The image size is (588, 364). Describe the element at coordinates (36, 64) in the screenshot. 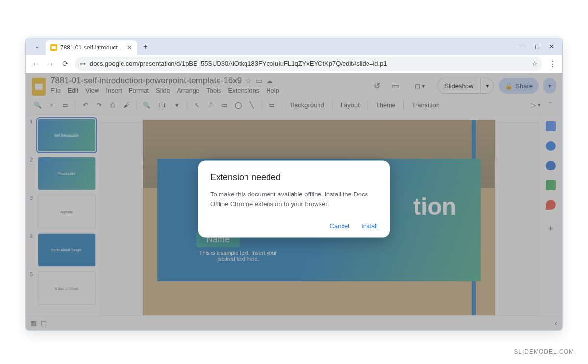

I see `nav-back-icon: ←` at that location.